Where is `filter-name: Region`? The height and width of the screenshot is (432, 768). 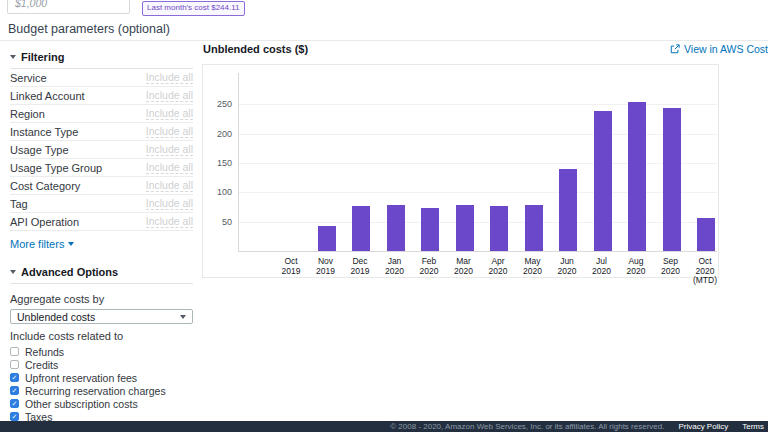 filter-name: Region is located at coordinates (28, 114).